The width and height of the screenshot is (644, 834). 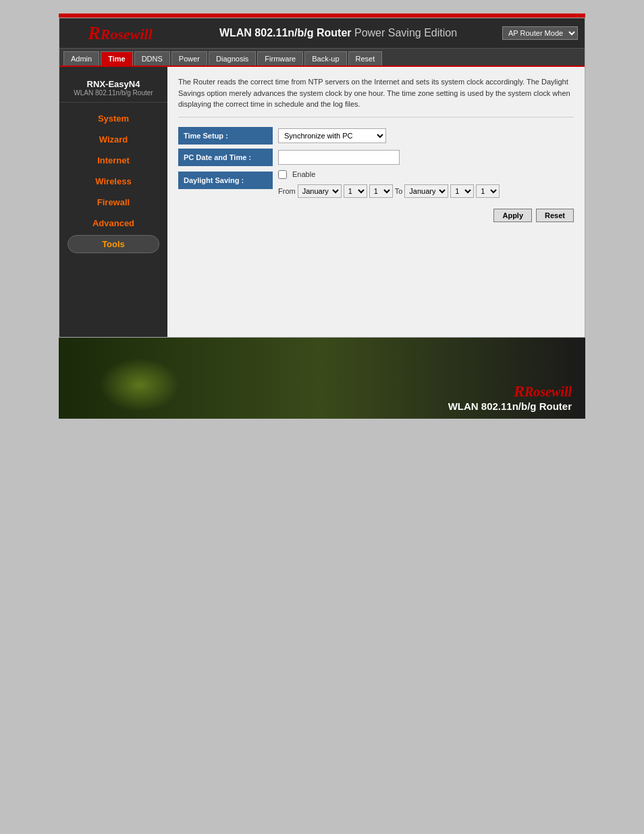 I want to click on tab-backup: Back-up, so click(x=325, y=58).